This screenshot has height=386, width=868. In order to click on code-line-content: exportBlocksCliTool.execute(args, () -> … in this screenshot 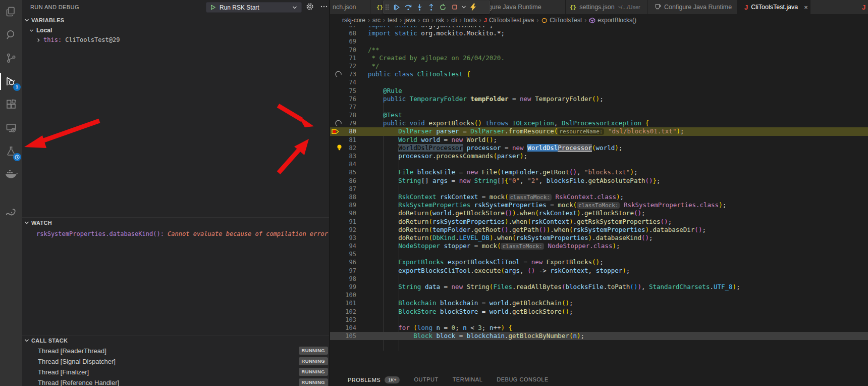, I will do `click(618, 271)`.